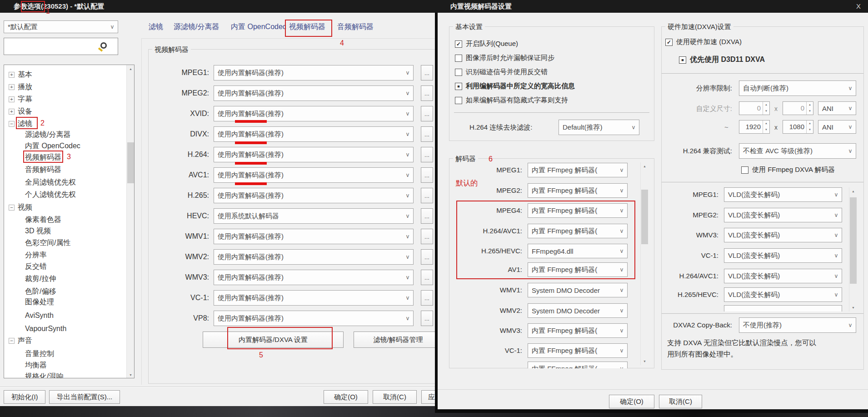 The image size is (868, 417). What do you see at coordinates (53, 146) in the screenshot?
I see `tree-item-opencodec: 内置 OpenCodec` at bounding box center [53, 146].